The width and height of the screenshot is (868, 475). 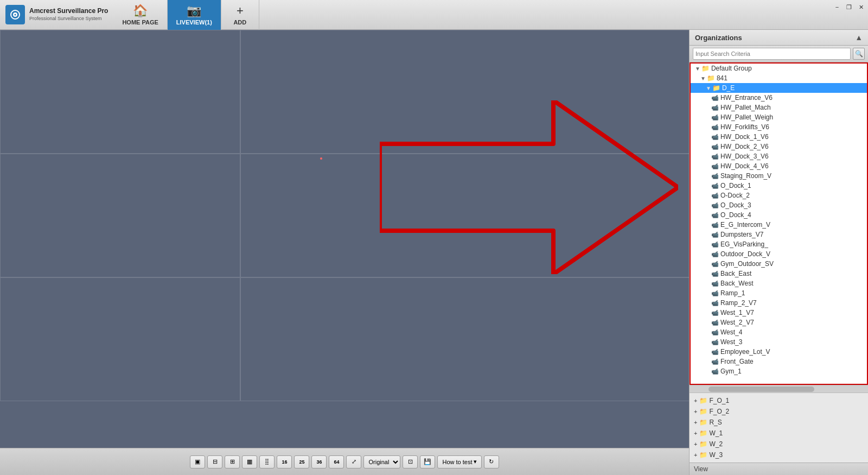 I want to click on scrollbar-thumb, so click(x=762, y=389).